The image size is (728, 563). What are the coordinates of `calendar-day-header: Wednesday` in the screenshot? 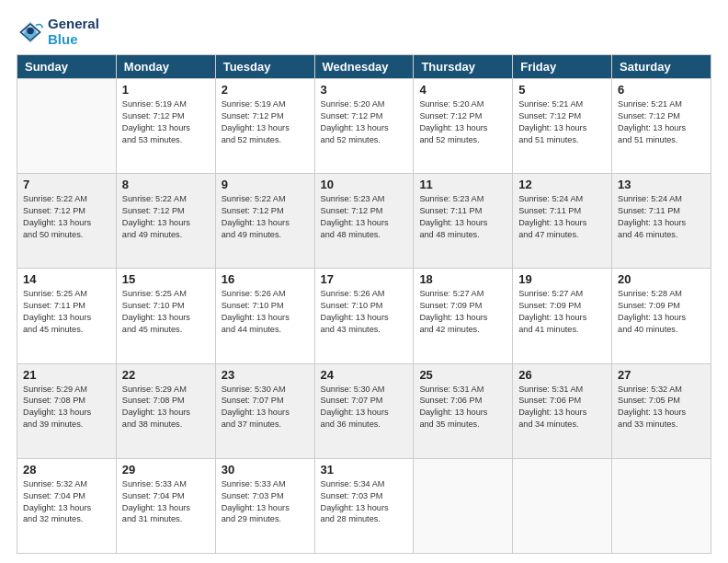 It's located at (364, 67).